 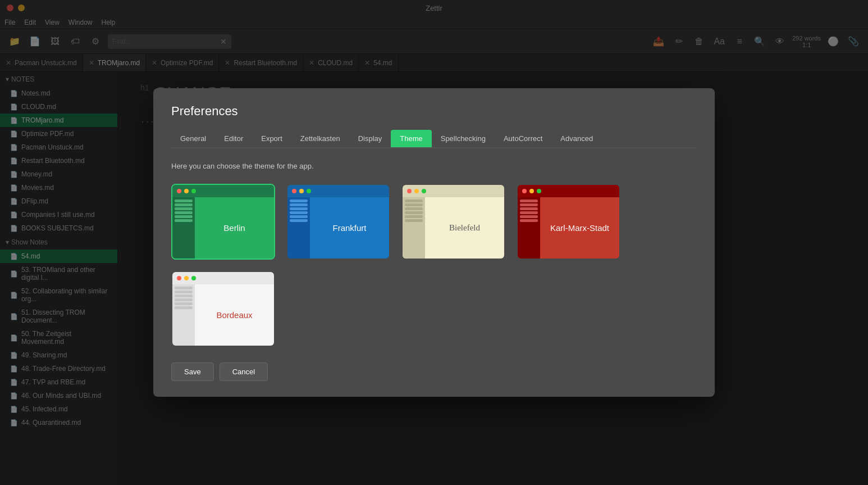 I want to click on cancel-button: Cancel, so click(x=244, y=372).